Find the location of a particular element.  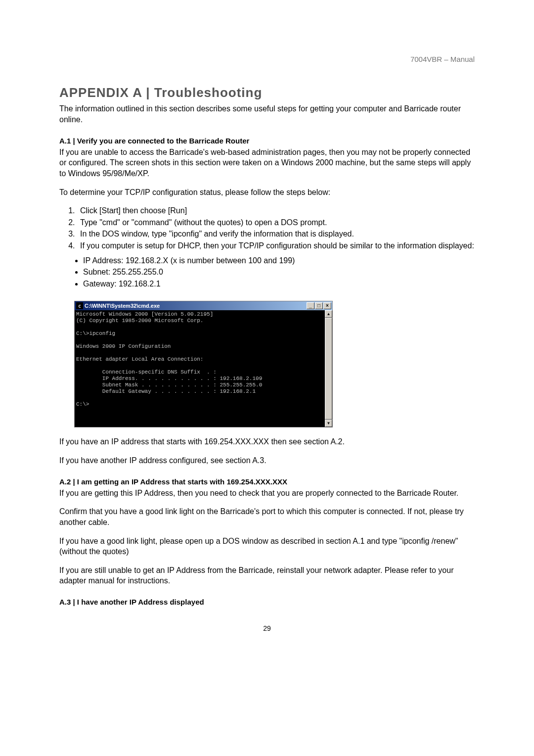

scroll-down-icon: ▼ is located at coordinates (328, 424).